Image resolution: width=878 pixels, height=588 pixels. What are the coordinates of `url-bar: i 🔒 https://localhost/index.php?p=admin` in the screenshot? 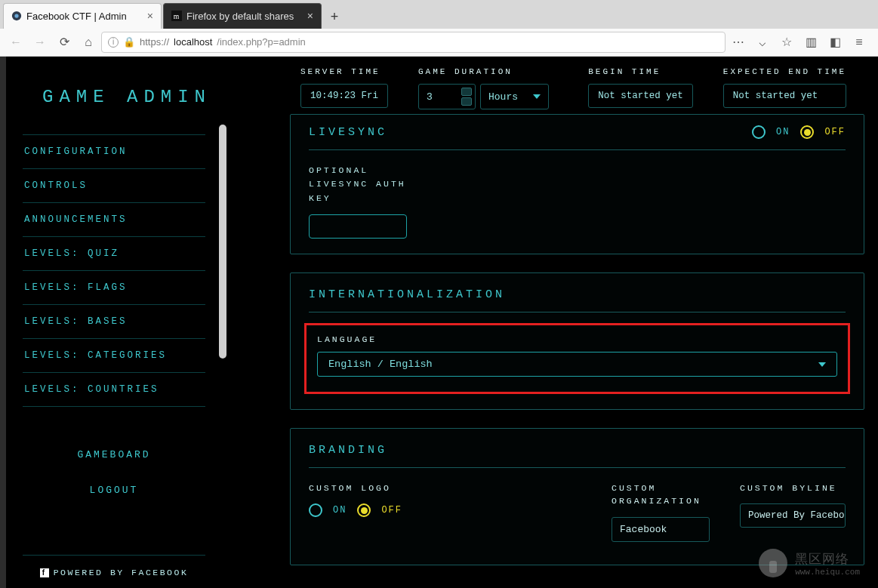 It's located at (414, 42).